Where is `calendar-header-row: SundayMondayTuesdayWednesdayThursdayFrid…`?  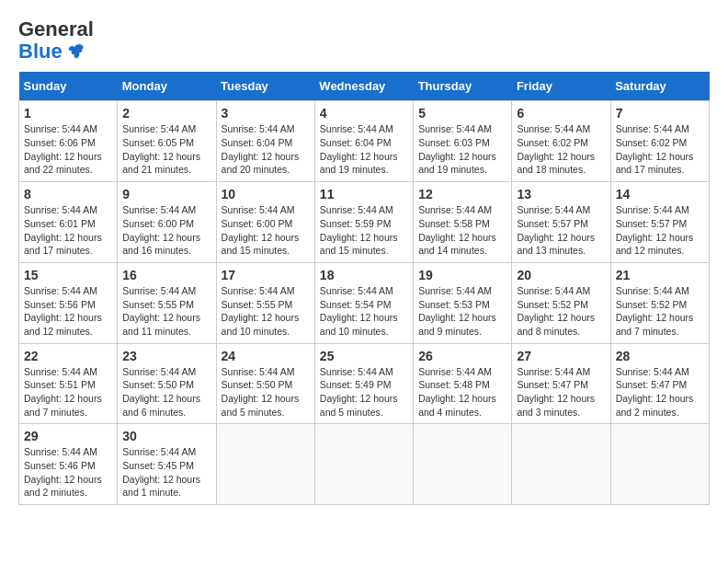
calendar-header-row: SundayMondayTuesdayWednesdayThursdayFrid… is located at coordinates (364, 86).